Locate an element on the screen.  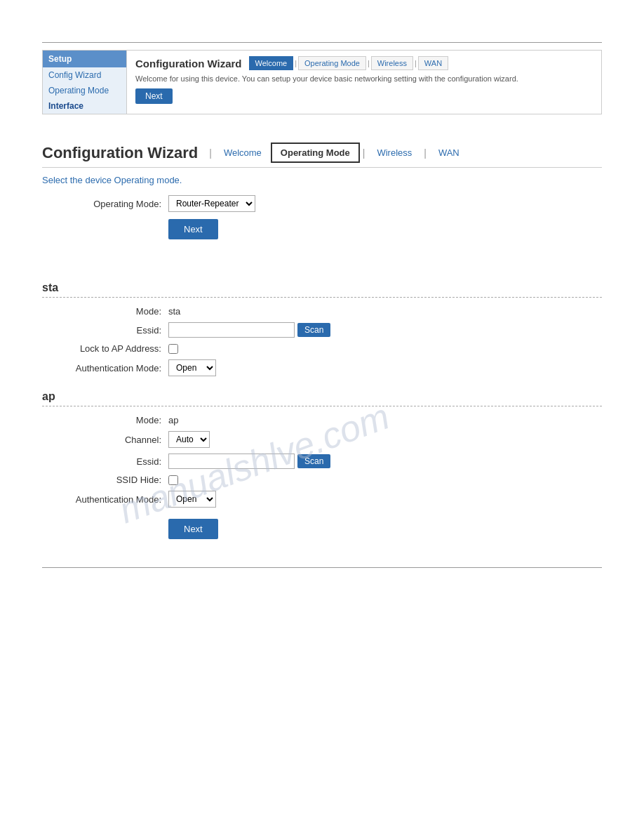
wizard-tabs-small: Configuration Wizard Welcome | Operating… is located at coordinates (364, 63).